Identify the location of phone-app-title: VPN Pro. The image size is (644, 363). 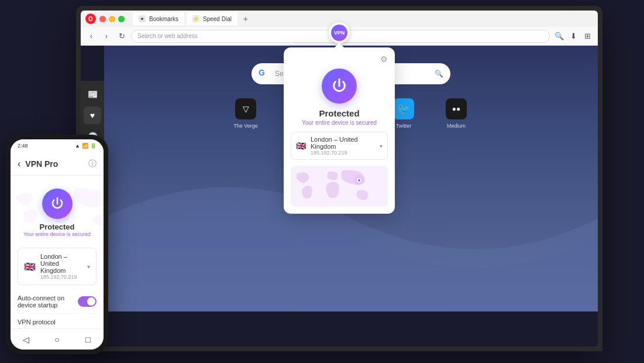
(54, 164).